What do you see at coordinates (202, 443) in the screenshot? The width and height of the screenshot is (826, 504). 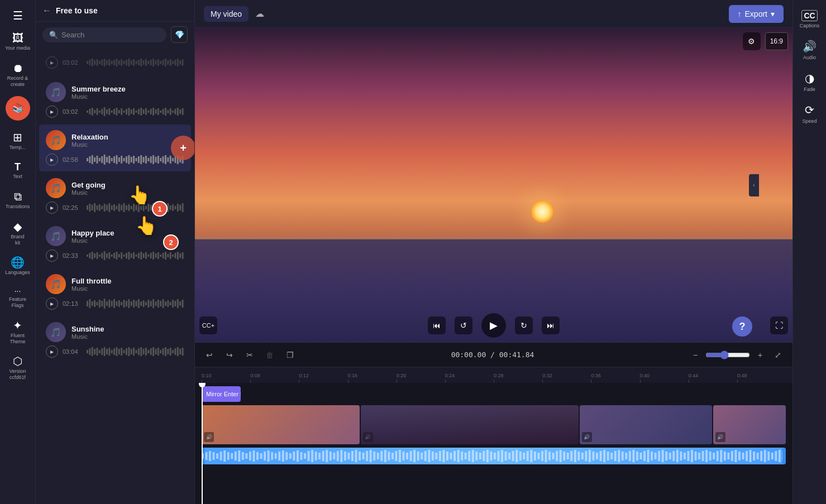 I see `timeline-playhead` at bounding box center [202, 443].